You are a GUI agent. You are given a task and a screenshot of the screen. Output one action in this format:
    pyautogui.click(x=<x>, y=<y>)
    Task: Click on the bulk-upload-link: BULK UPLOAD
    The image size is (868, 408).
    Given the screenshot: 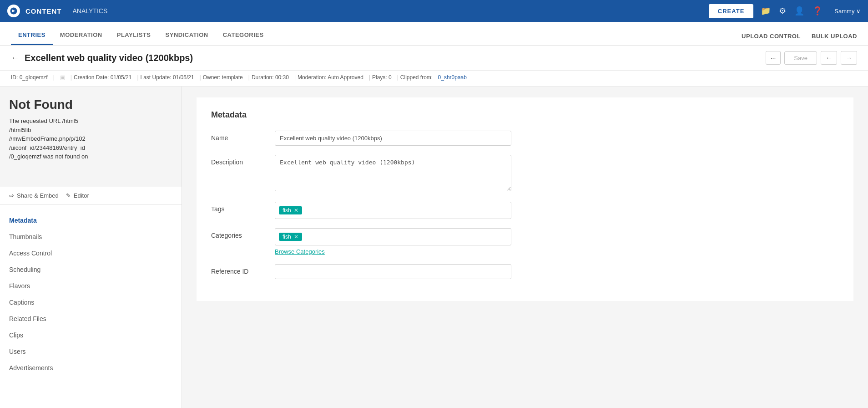 What is the action you would take?
    pyautogui.click(x=834, y=36)
    